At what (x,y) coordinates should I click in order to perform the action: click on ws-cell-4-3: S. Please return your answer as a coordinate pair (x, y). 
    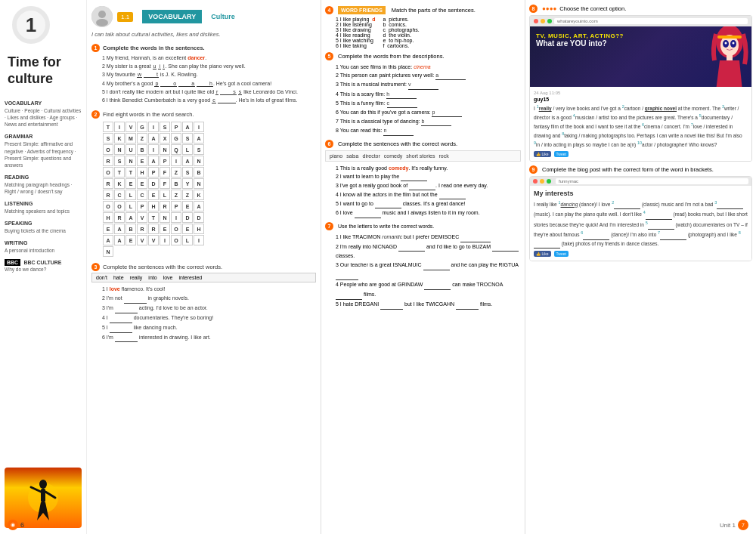
    Looking at the image, I should click on (187, 172).